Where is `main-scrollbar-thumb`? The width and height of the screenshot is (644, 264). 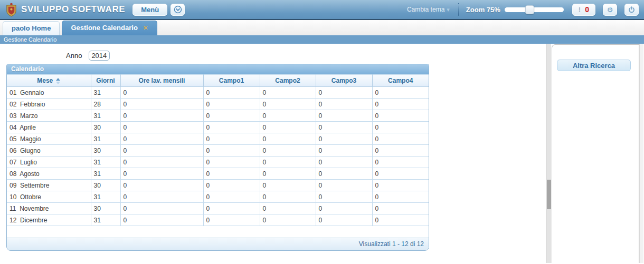
main-scrollbar-thumb is located at coordinates (549, 194).